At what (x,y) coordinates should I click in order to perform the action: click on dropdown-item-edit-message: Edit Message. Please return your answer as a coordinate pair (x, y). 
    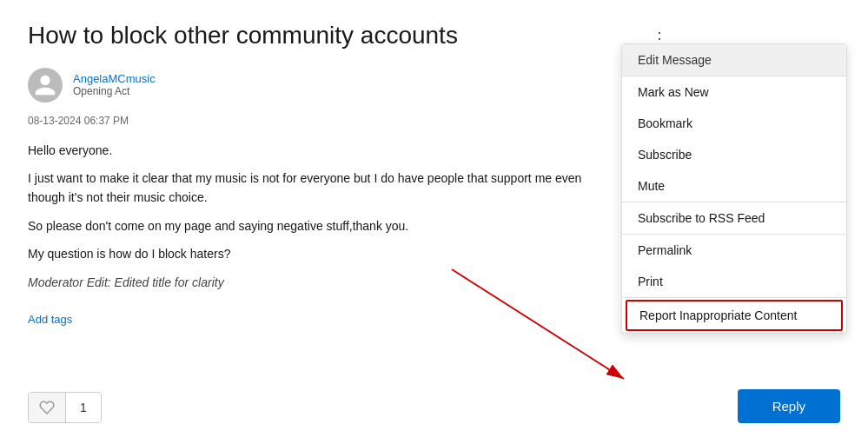
    Looking at the image, I should click on (734, 60).